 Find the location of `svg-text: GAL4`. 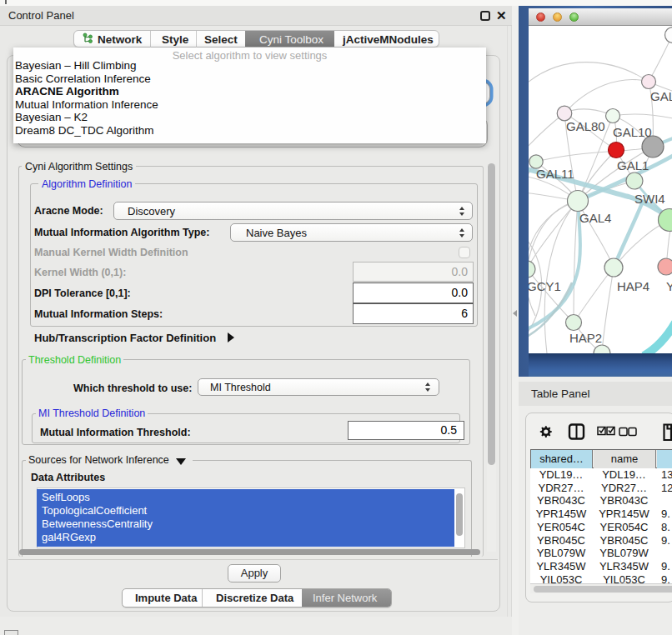

svg-text: GAL4 is located at coordinates (595, 218).